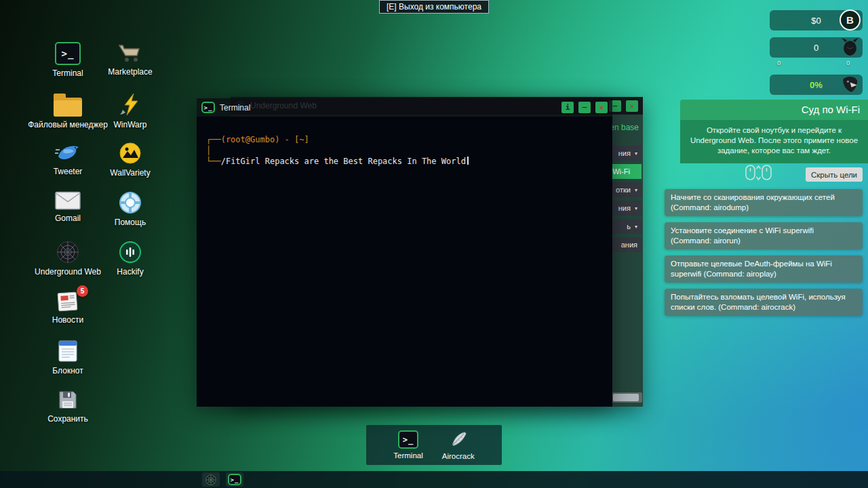 Image resolution: width=868 pixels, height=488 pixels. What do you see at coordinates (629, 226) in the screenshot?
I see `dropdown-label: ь` at bounding box center [629, 226].